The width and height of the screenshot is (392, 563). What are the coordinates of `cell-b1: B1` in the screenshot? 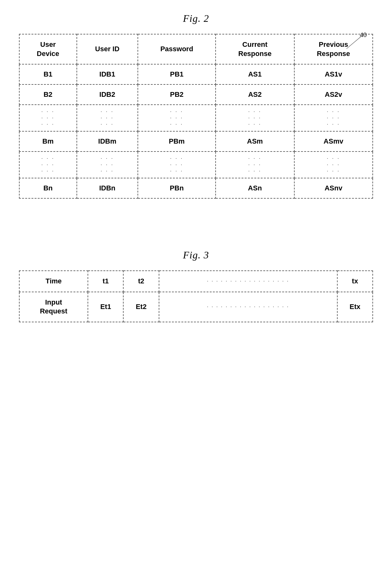 It's located at (48, 74).